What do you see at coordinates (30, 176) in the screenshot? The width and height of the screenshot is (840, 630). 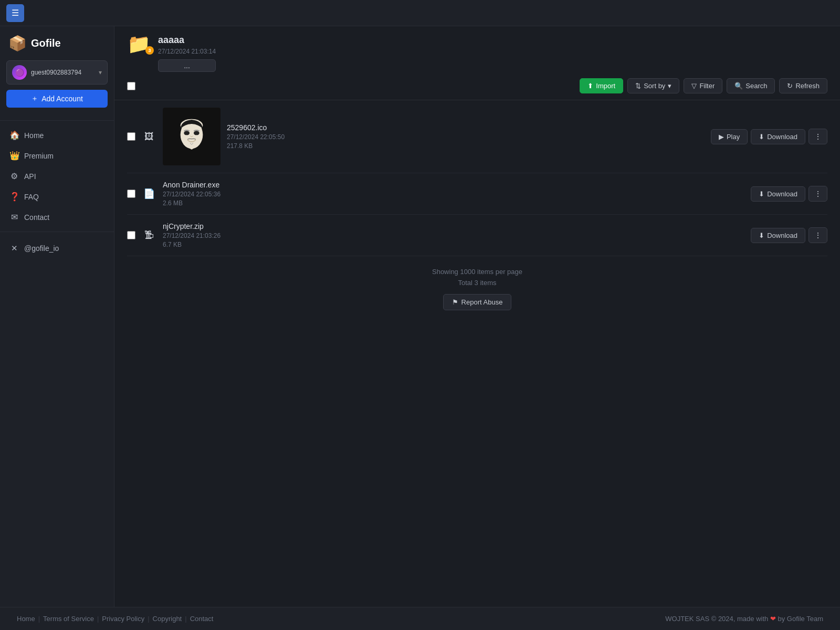 I see `sidebar-item-label: API` at bounding box center [30, 176].